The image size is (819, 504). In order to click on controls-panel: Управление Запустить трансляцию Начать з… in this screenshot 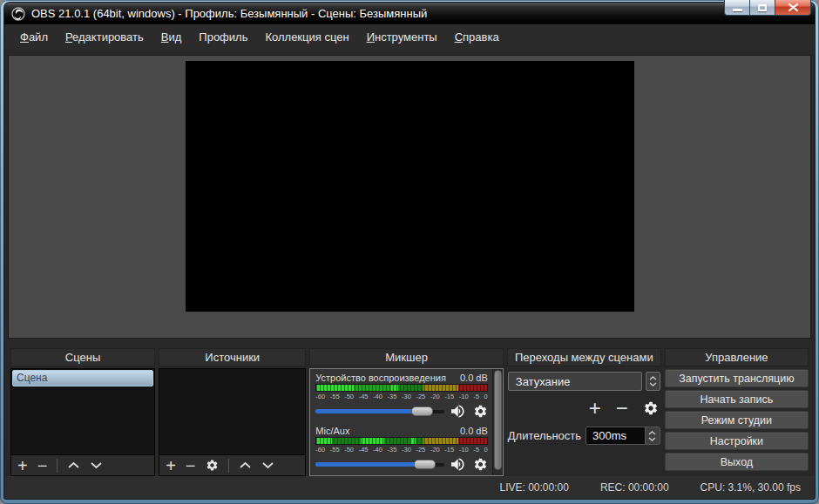, I will do `click(737, 413)`.